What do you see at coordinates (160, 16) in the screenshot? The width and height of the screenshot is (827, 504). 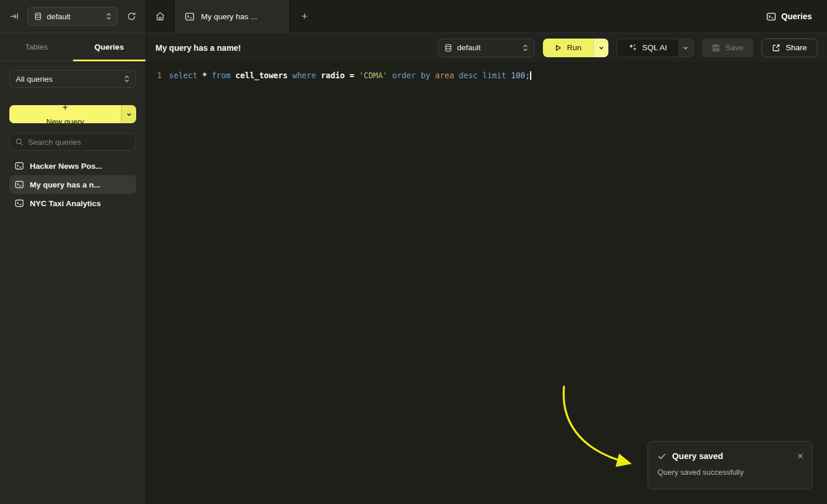 I see `home-button` at bounding box center [160, 16].